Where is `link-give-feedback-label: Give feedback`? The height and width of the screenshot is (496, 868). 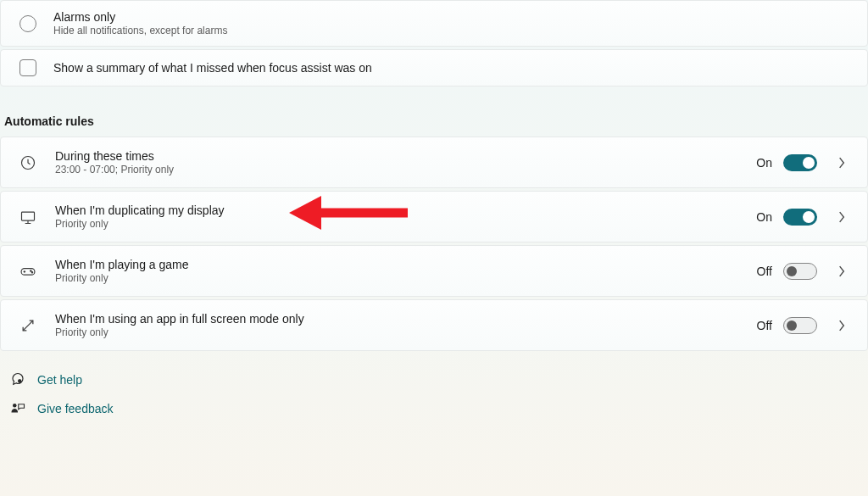 link-give-feedback-label: Give feedback is located at coordinates (75, 409).